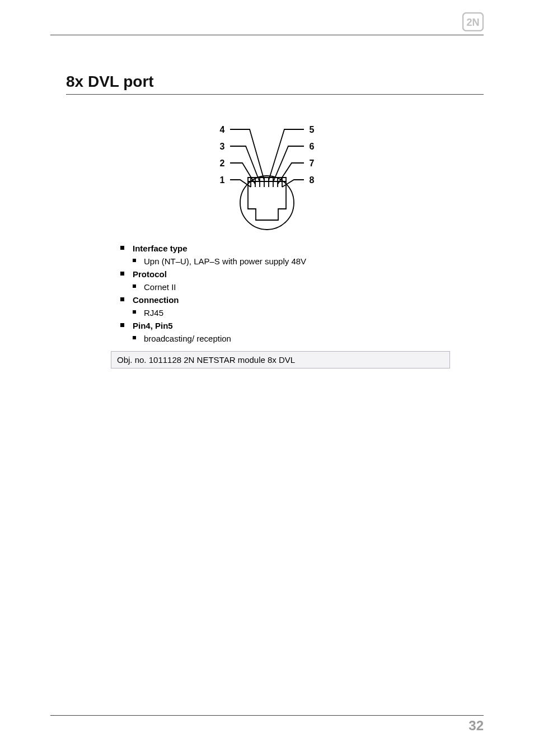  I want to click on brand-logo-2n: 2N, so click(473, 22).